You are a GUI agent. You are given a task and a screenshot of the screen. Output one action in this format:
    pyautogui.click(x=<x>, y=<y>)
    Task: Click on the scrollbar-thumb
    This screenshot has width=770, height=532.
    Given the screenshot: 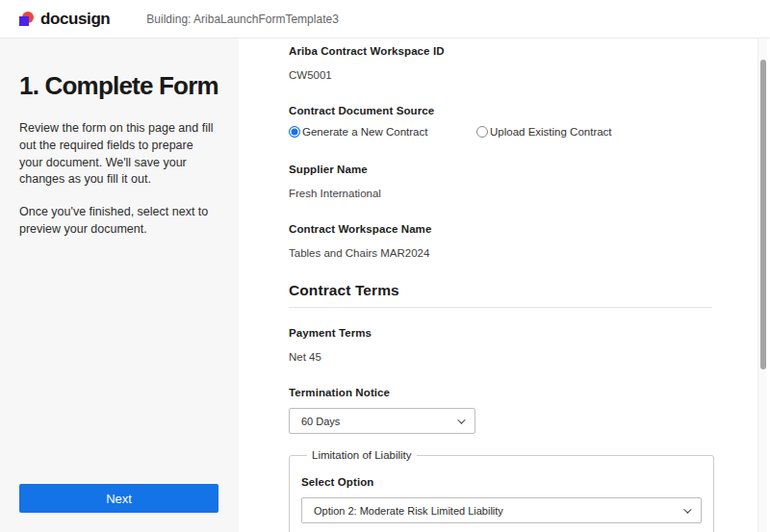 What is the action you would take?
    pyautogui.click(x=763, y=215)
    